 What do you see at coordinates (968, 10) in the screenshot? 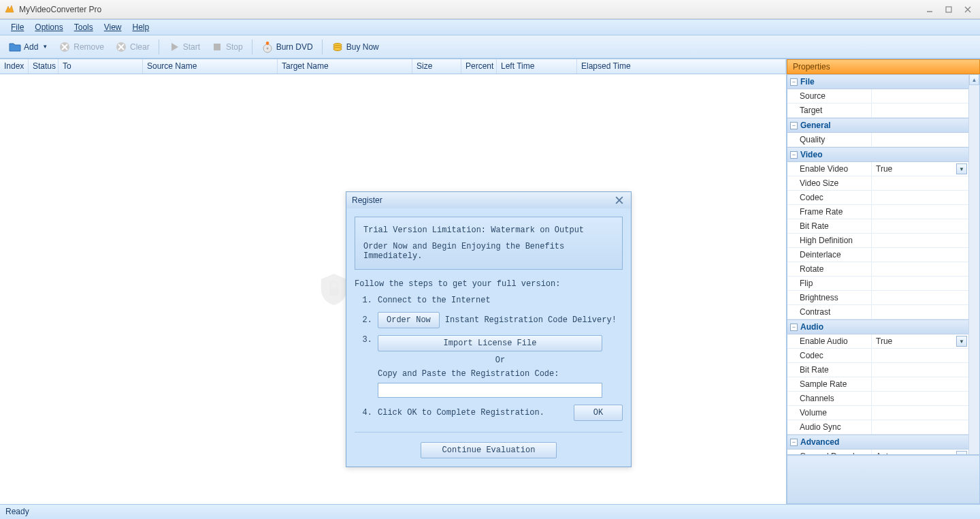
I see `close-button` at bounding box center [968, 10].